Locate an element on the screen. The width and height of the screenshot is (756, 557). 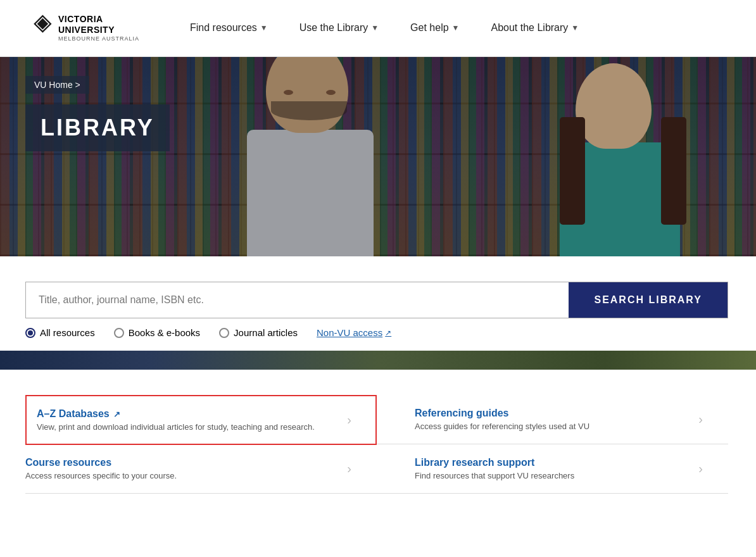
card-referencing-content: Referencing guides Access guides for ref… is located at coordinates (502, 419).